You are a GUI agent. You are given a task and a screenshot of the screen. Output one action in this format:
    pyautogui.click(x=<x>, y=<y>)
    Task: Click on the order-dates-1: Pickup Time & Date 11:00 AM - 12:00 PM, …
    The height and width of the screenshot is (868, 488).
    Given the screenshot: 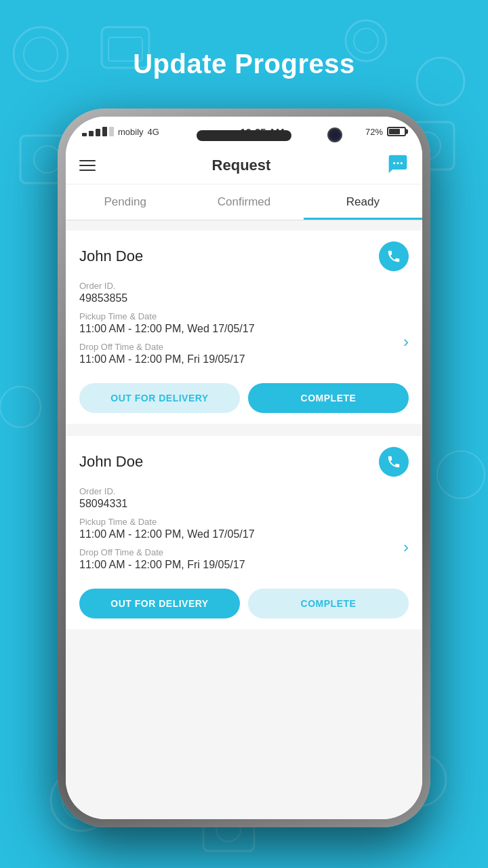 What is the action you would take?
    pyautogui.click(x=167, y=342)
    